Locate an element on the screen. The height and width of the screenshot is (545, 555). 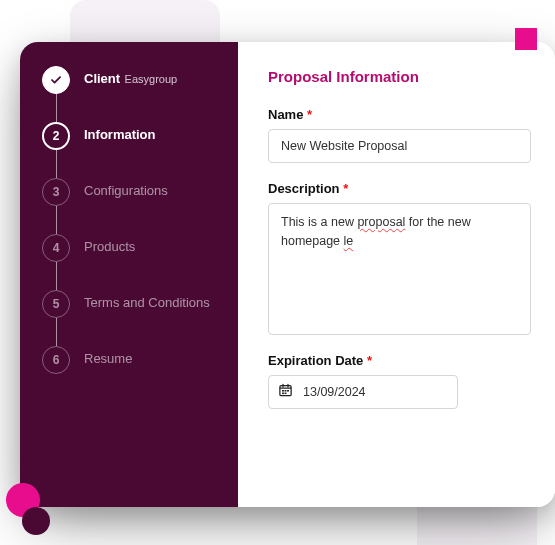
step-label: Configurations is located at coordinates (126, 190).